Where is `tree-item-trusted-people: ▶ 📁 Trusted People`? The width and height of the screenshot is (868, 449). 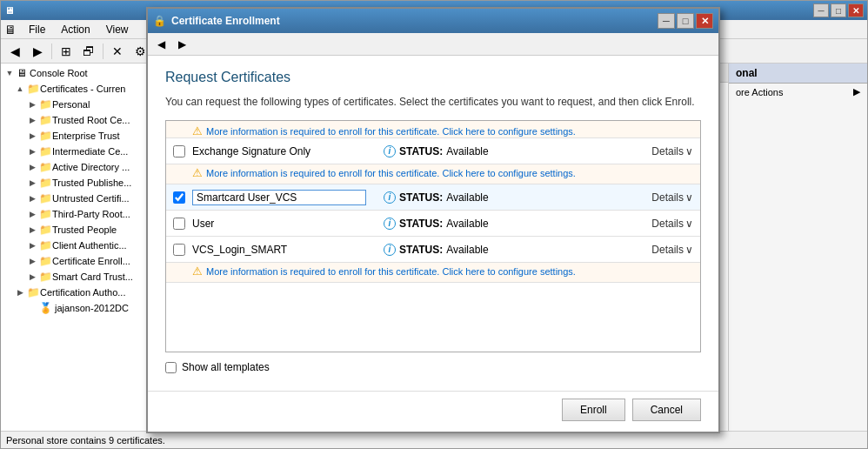
tree-item-trusted-people: ▶ 📁 Trusted People is located at coordinates (75, 230).